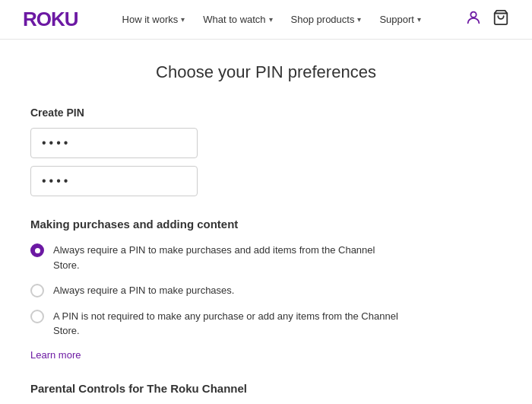 Image resolution: width=532 pixels, height=404 pixels. What do you see at coordinates (154, 20) in the screenshot?
I see `nav-how-it-works: How it works ▾` at bounding box center [154, 20].